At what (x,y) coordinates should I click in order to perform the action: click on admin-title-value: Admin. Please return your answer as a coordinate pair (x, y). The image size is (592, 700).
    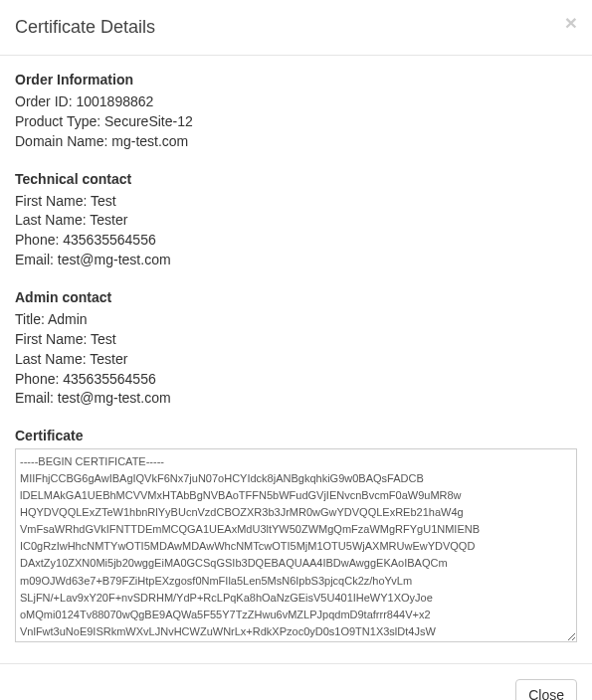
    Looking at the image, I should click on (68, 319).